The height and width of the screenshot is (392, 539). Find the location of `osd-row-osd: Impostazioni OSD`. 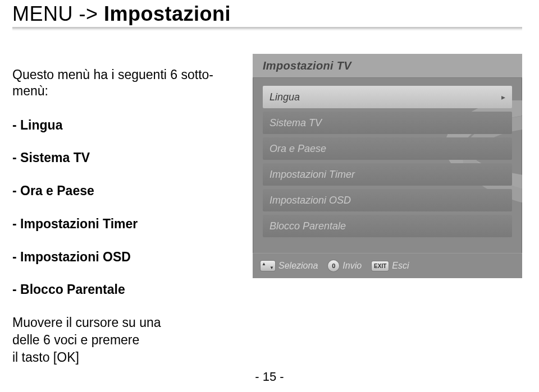

osd-row-osd: Impostazioni OSD is located at coordinates (387, 200).